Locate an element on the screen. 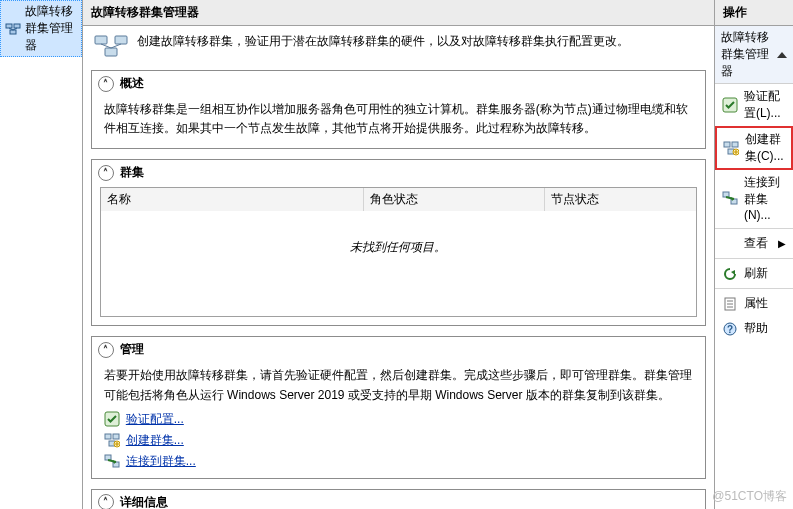  tree-root-label: 故障转移群集管理器 is located at coordinates (51, 28).